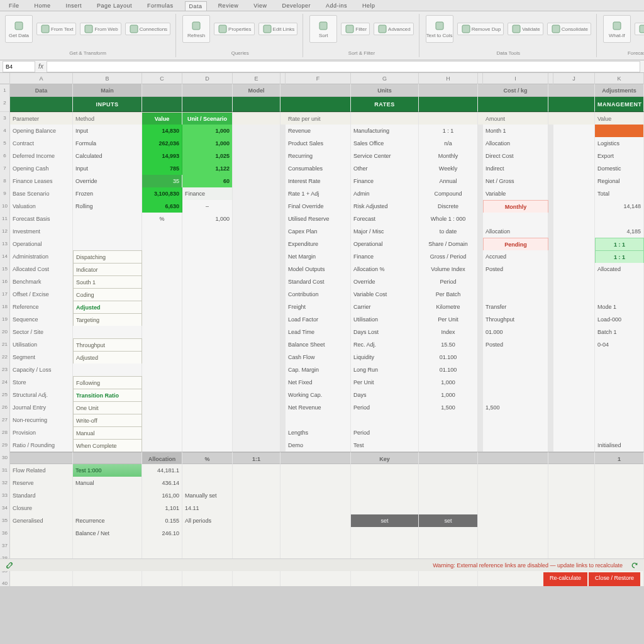 The height and width of the screenshot is (644, 644). What do you see at coordinates (229, 6) in the screenshot?
I see `ribbon-tab-review: Review` at bounding box center [229, 6].